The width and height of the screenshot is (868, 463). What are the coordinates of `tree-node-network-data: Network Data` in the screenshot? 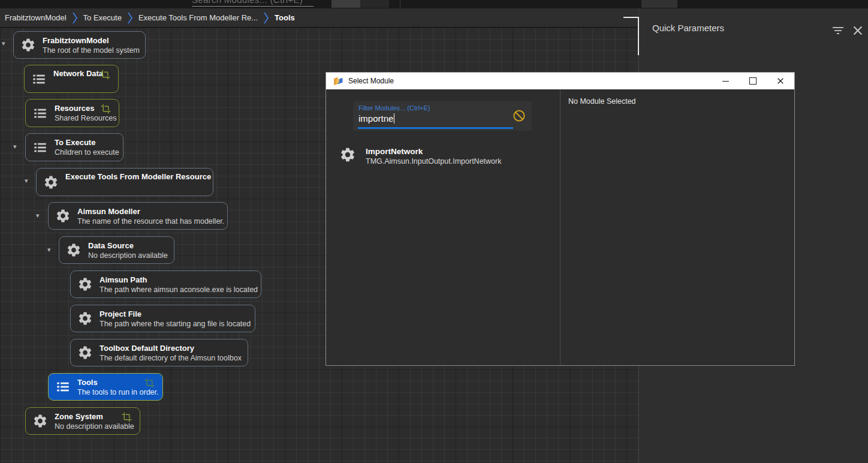 It's located at (71, 79).